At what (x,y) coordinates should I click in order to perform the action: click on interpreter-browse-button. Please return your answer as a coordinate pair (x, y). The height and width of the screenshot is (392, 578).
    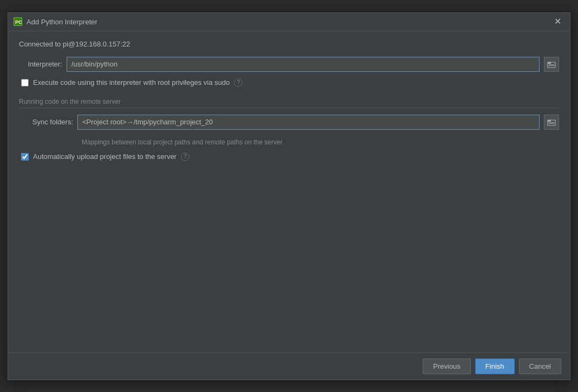
    Looking at the image, I should click on (551, 64).